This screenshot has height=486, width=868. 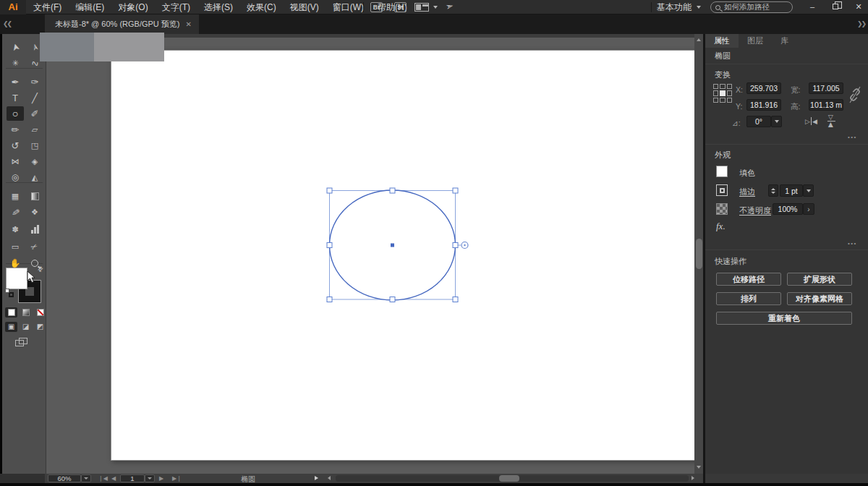 What do you see at coordinates (777, 122) in the screenshot?
I see `angle-dropdown` at bounding box center [777, 122].